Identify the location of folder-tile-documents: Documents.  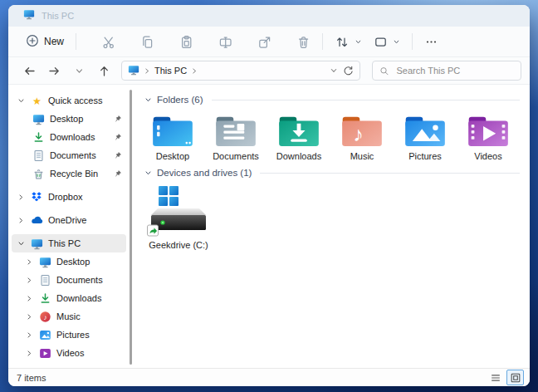
(236, 136).